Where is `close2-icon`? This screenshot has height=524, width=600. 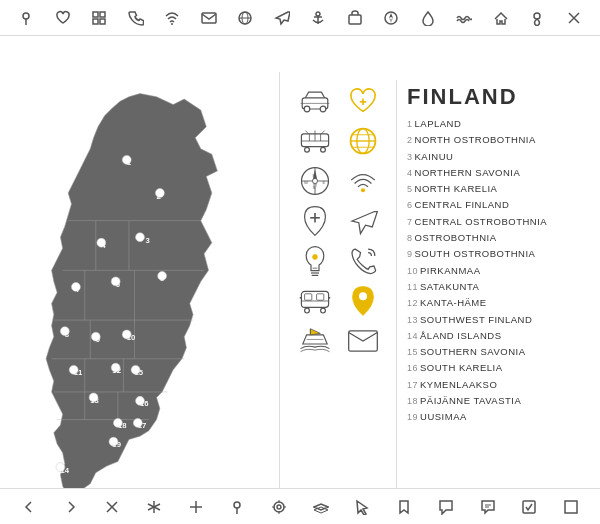 close2-icon is located at coordinates (112, 507).